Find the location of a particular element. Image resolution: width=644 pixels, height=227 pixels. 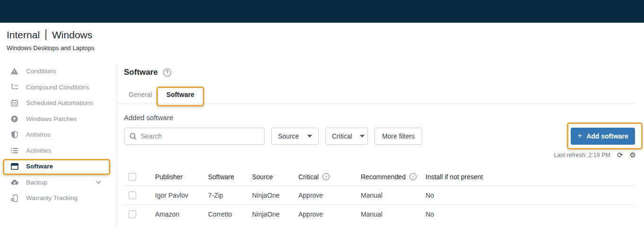

sidebar-item-compound-conditions: Compound Conditions is located at coordinates (59, 87).